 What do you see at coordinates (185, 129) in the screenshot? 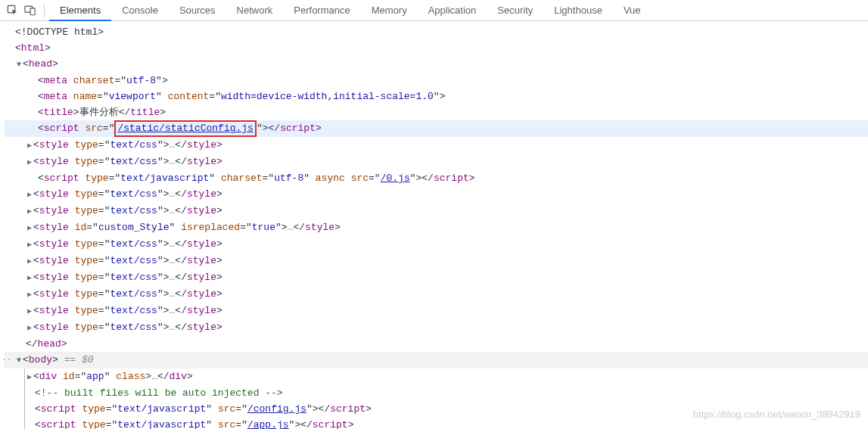
I see `link-staticconfig: /static/staticConfig.js` at bounding box center [185, 129].